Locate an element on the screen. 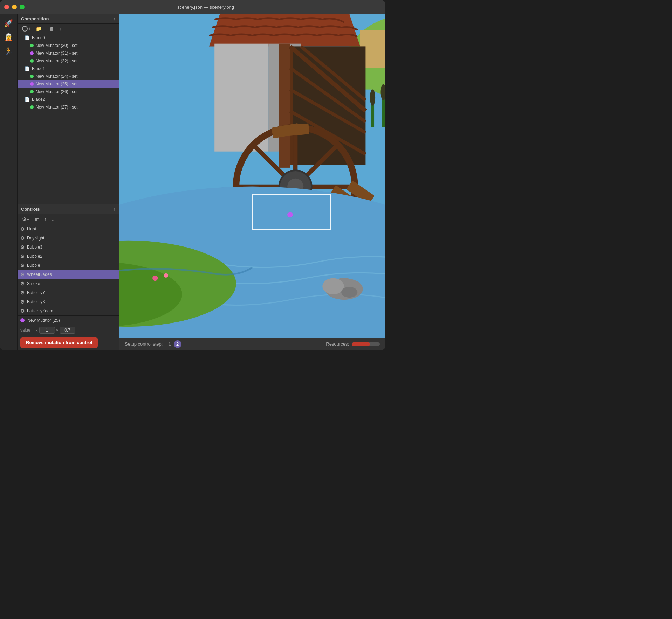 This screenshot has width=672, height=619. delete-control-button: 🗑 is located at coordinates (37, 219).